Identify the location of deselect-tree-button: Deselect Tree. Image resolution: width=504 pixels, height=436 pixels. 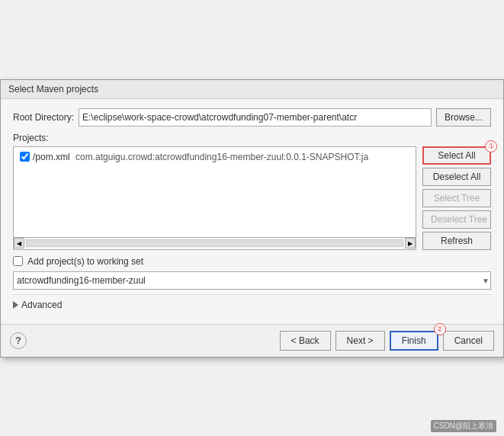
(457, 220).